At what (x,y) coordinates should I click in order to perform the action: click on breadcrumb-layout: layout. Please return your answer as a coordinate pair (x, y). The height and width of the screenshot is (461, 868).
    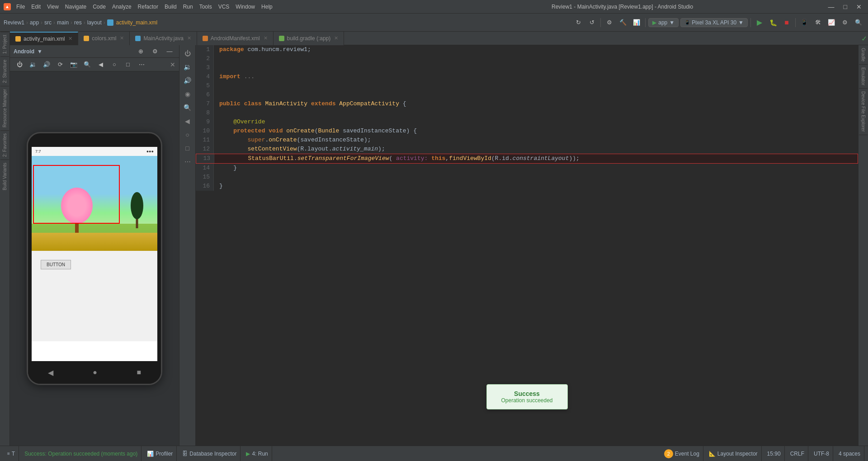
    Looking at the image, I should click on (94, 23).